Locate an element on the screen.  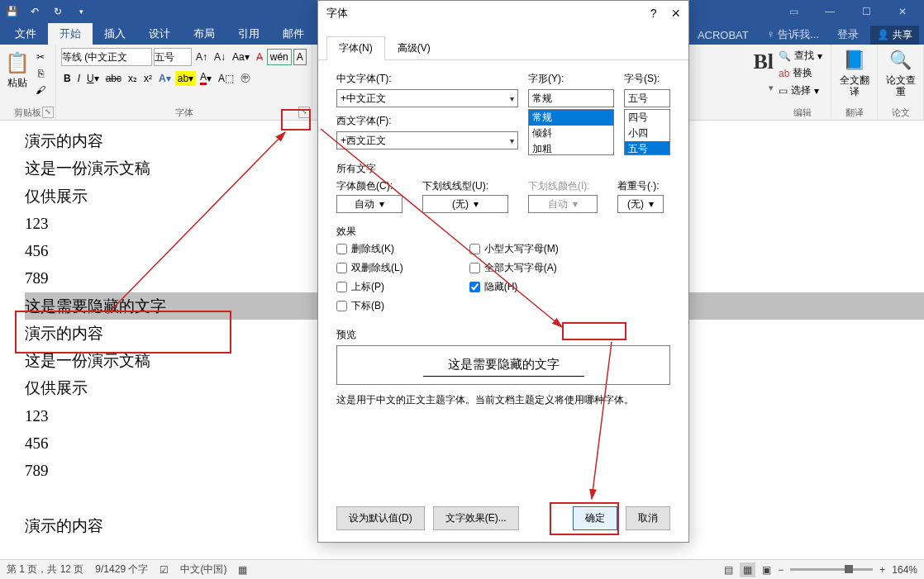
size-listbox: 四号小四五号 is located at coordinates (647, 132).